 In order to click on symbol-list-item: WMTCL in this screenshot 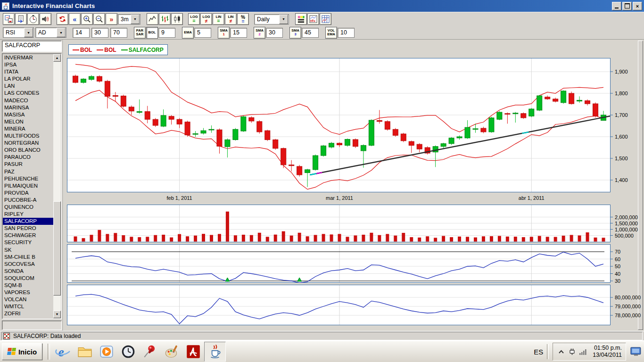, I will do `click(28, 306)`.